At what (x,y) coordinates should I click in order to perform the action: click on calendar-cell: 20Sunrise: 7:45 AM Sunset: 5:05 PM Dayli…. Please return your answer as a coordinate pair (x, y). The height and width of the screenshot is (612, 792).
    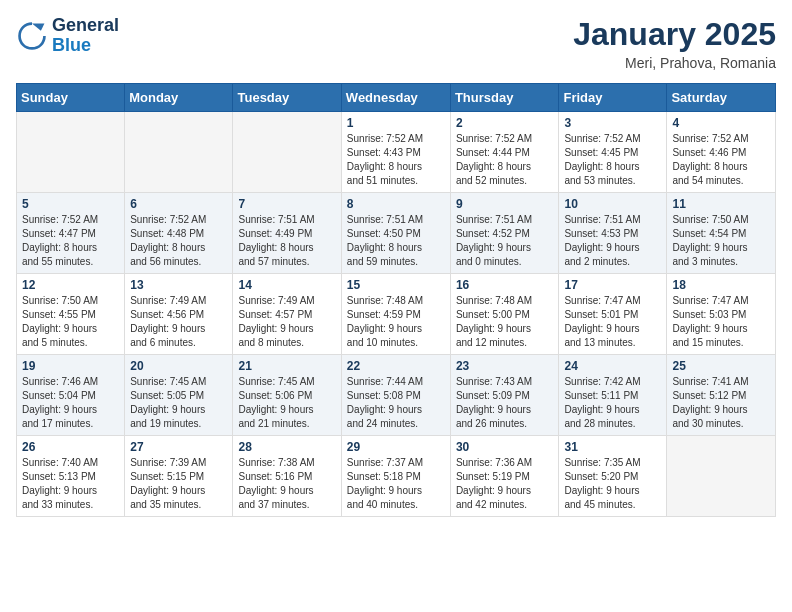
    Looking at the image, I should click on (179, 396).